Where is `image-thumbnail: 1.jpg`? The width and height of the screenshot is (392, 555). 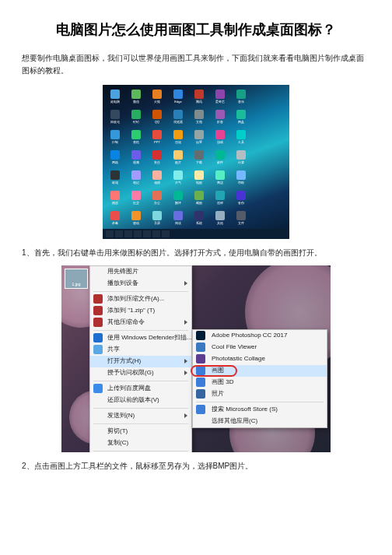
image-thumbnail: 1.jpg is located at coordinates (76, 279).